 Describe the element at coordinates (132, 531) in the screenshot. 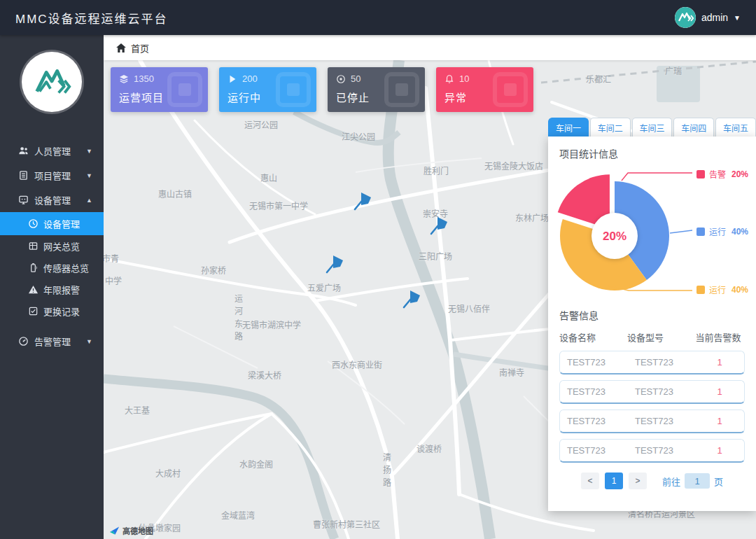

I see `map-attribution: 高德地图` at that location.